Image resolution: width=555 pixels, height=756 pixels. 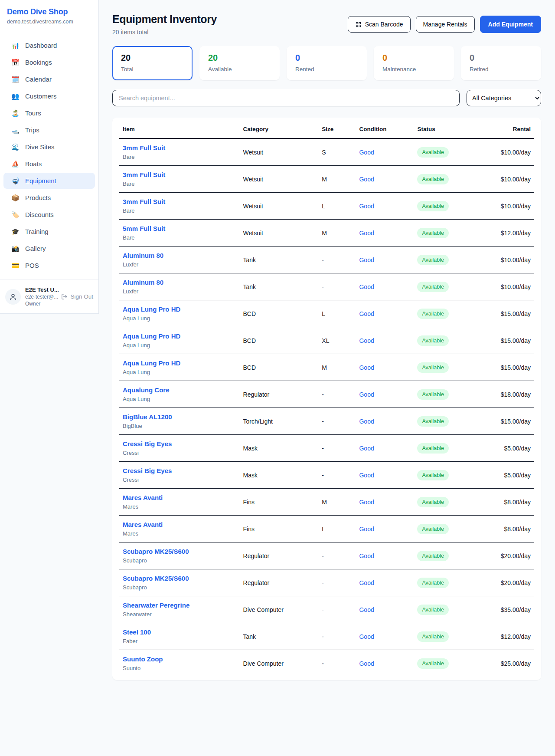 What do you see at coordinates (501, 63) in the screenshot?
I see `stat-card-retired: 0 Retired` at bounding box center [501, 63].